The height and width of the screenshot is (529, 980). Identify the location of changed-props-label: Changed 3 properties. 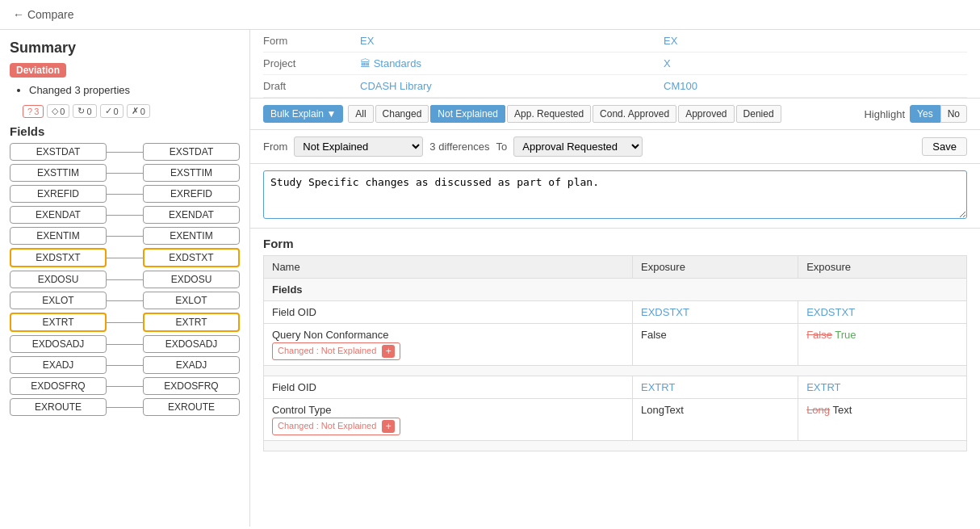
(134, 90).